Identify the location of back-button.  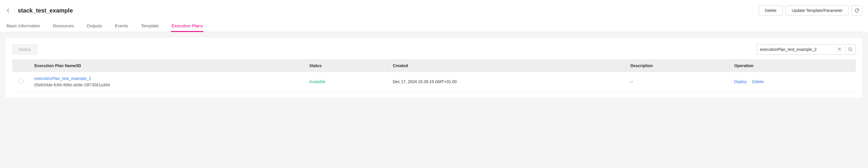
(8, 10).